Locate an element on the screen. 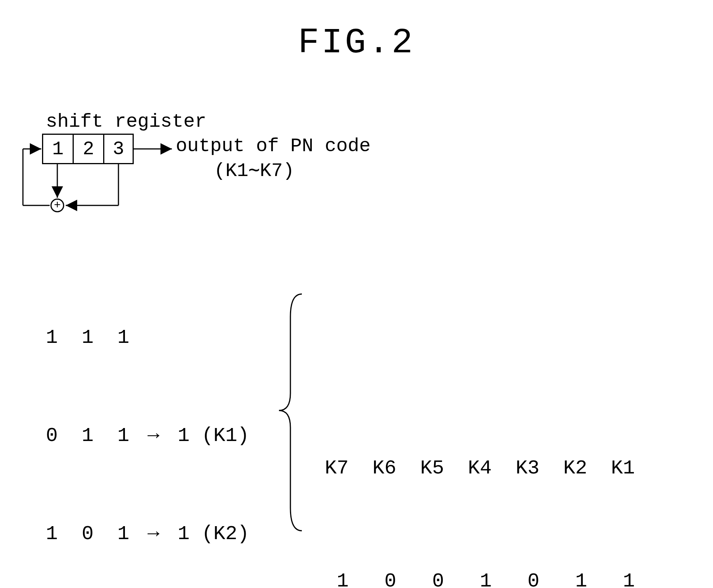  state-row-0: 1 1 1 is located at coordinates (147, 338).